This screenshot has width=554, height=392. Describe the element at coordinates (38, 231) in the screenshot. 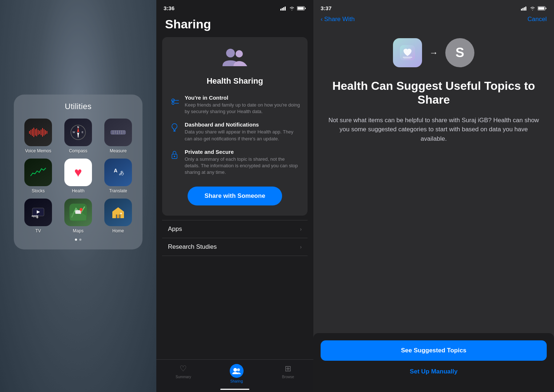

I see `tv-label: TV` at that location.